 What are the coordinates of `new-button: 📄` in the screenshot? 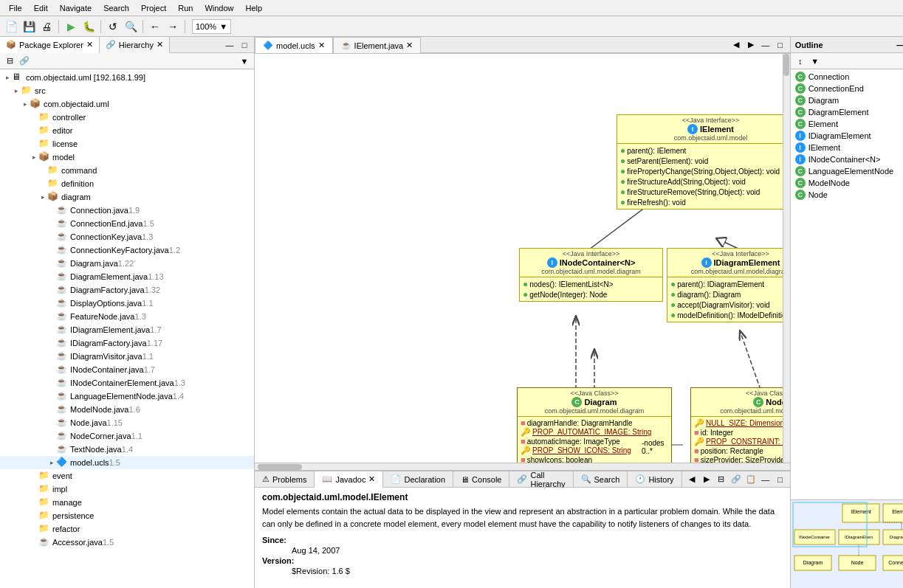 It's located at (11, 27).